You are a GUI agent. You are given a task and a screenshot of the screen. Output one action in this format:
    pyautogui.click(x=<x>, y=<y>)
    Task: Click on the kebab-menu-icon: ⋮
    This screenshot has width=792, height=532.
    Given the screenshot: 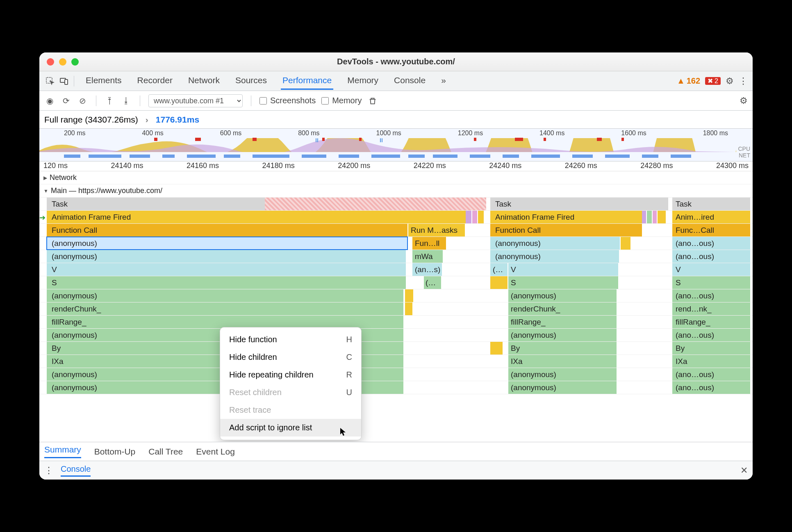 What is the action you would take?
    pyautogui.click(x=743, y=81)
    